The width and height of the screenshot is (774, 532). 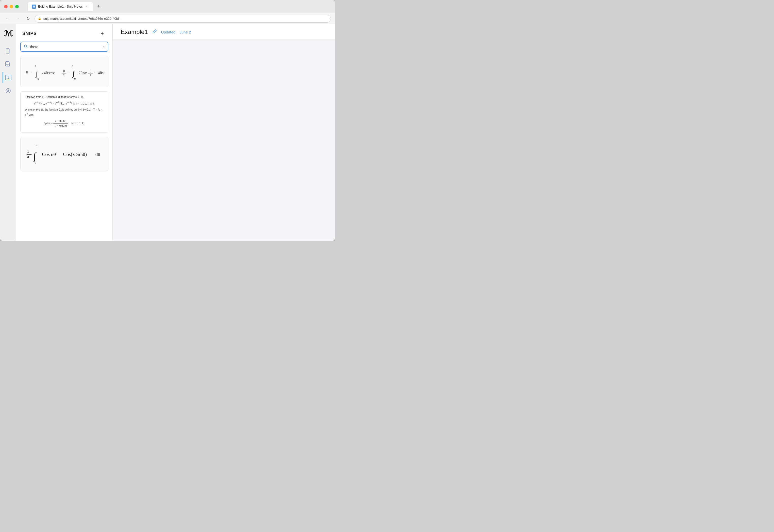 What do you see at coordinates (7, 65) in the screenshot?
I see `svg-text: PDF` at bounding box center [7, 65].